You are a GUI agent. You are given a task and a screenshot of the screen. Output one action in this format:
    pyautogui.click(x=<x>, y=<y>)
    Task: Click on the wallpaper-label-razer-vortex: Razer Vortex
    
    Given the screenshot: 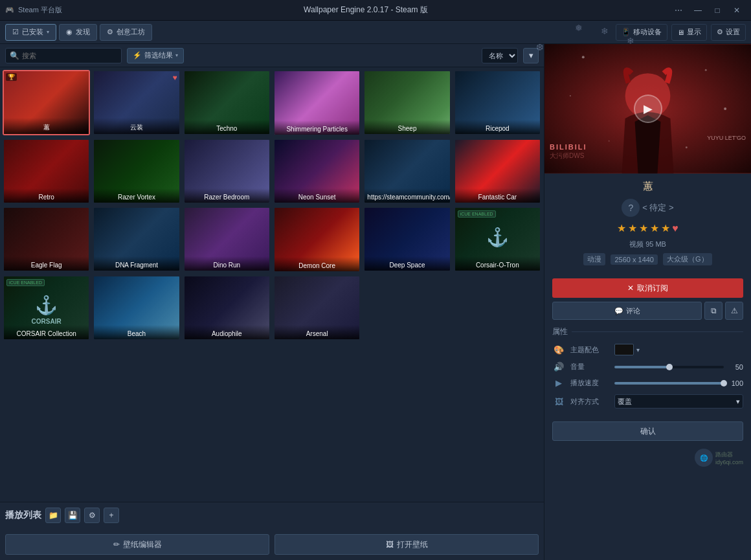 What is the action you would take?
    pyautogui.click(x=136, y=196)
    